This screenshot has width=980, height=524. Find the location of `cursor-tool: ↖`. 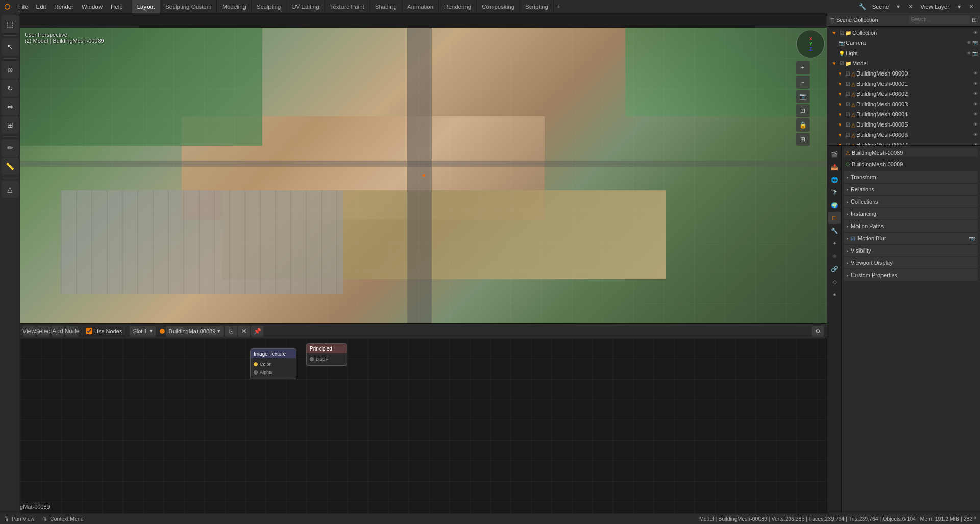

cursor-tool: ↖ is located at coordinates (10, 47).